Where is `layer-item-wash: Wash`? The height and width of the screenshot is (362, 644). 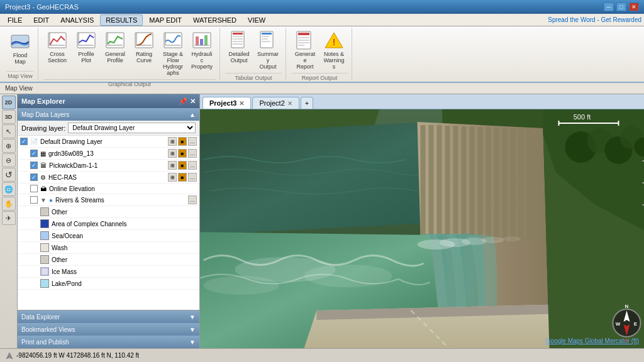
layer-item-wash: Wash is located at coordinates (108, 248).